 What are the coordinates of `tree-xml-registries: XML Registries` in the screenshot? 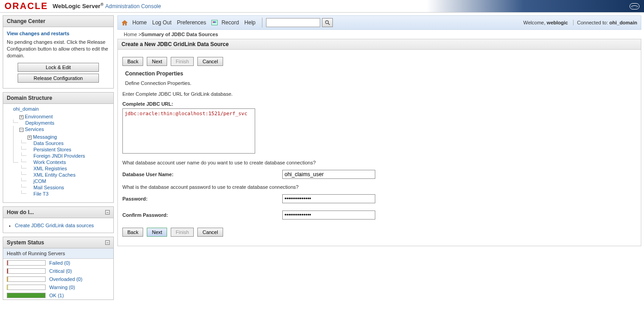 It's located at (50, 168).